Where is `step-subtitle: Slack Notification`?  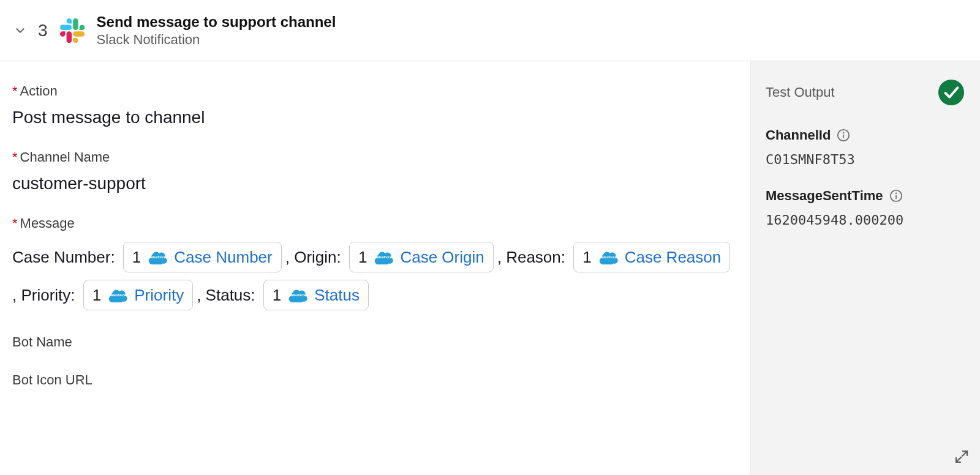
step-subtitle: Slack Notification is located at coordinates (217, 40).